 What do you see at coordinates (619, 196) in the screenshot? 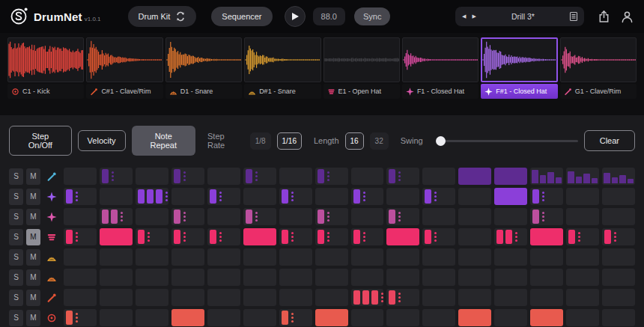
I see `step-F#1-16` at bounding box center [619, 196].